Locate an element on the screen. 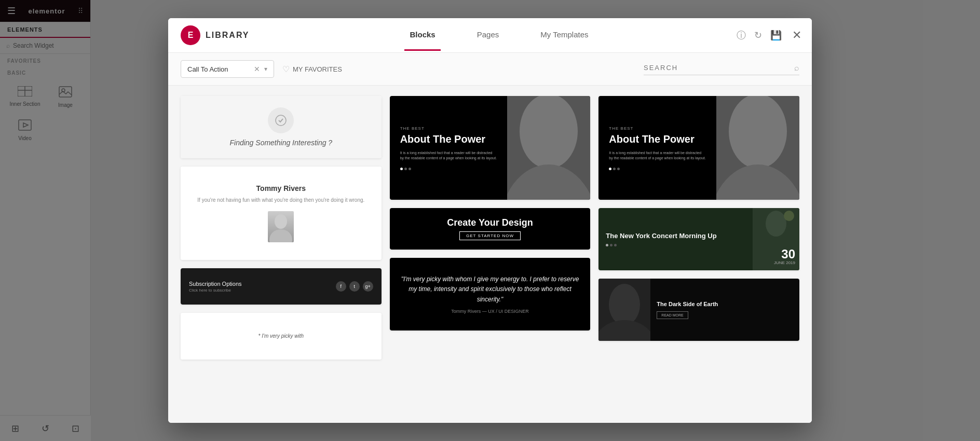 The width and height of the screenshot is (980, 441). close-button: ✕ is located at coordinates (797, 35).